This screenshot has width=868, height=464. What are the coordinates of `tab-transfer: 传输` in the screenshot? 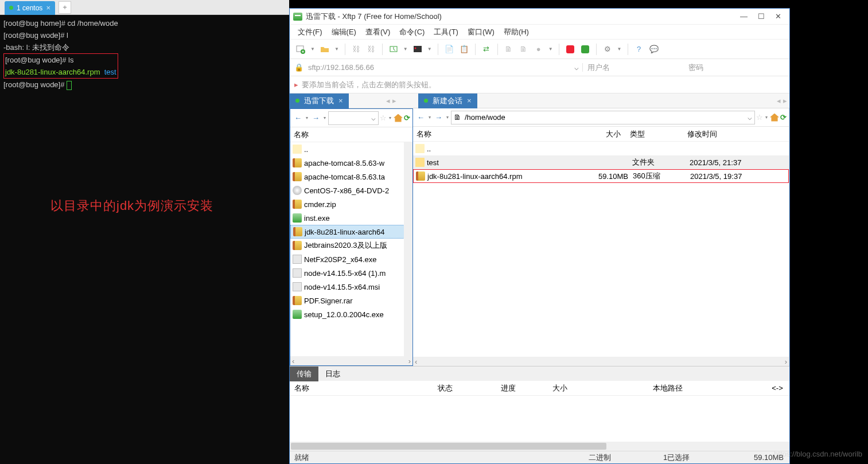 It's located at (304, 374).